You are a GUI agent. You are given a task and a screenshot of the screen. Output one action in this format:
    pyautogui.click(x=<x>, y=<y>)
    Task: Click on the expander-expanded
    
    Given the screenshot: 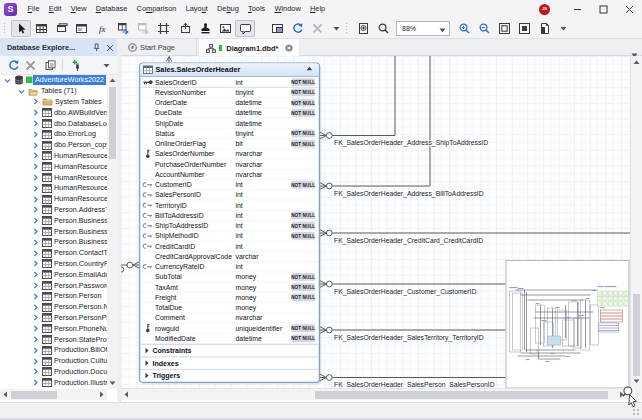 What is the action you would take?
    pyautogui.click(x=8, y=80)
    